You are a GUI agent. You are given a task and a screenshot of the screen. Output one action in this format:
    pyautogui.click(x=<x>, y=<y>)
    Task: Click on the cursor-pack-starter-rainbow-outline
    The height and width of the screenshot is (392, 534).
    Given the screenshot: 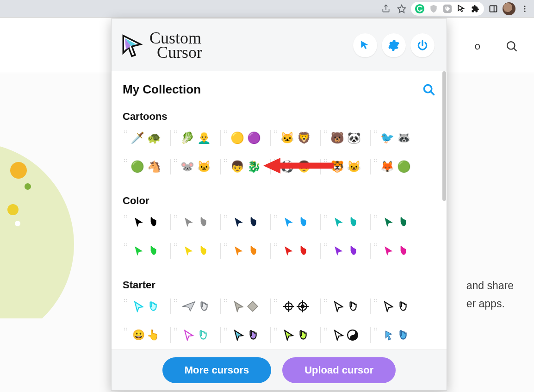 What is the action you would take?
    pyautogui.click(x=196, y=335)
    